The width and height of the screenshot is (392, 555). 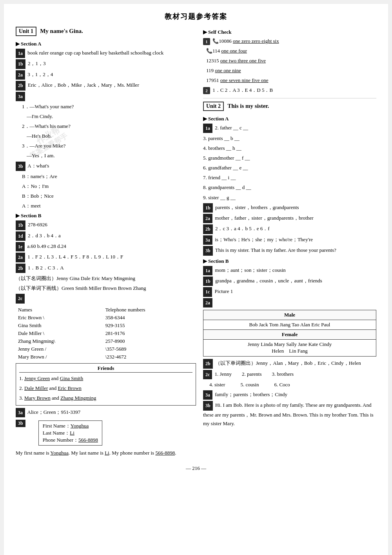 What do you see at coordinates (83, 85) in the screenshot?
I see `2b-content: Eric，Alice，Bob，Mike，Jack，Mary，Ms. Miller` at bounding box center [83, 85].